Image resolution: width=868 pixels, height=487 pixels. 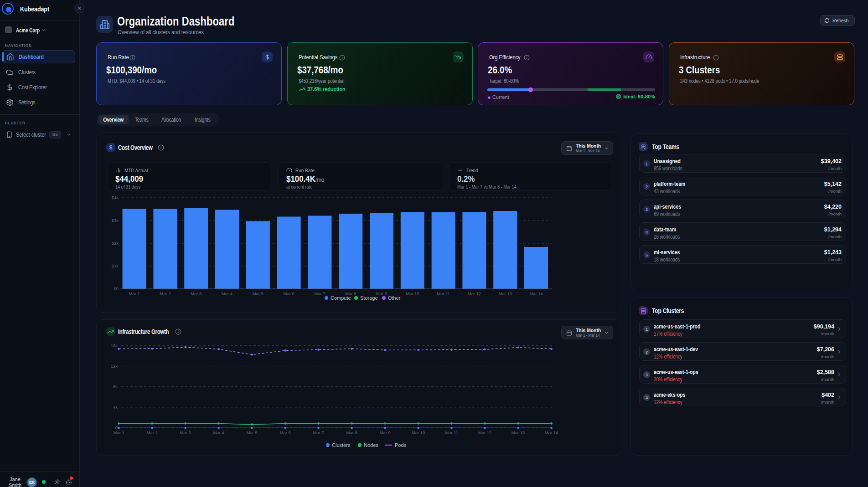 What do you see at coordinates (371, 445) in the screenshot?
I see `svg-text: Nodes` at bounding box center [371, 445].